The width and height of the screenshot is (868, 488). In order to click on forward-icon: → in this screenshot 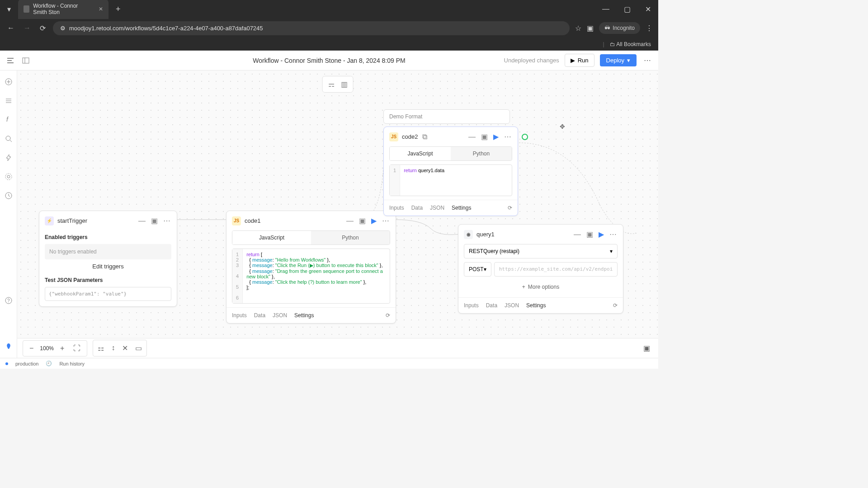, I will do `click(27, 28)`.